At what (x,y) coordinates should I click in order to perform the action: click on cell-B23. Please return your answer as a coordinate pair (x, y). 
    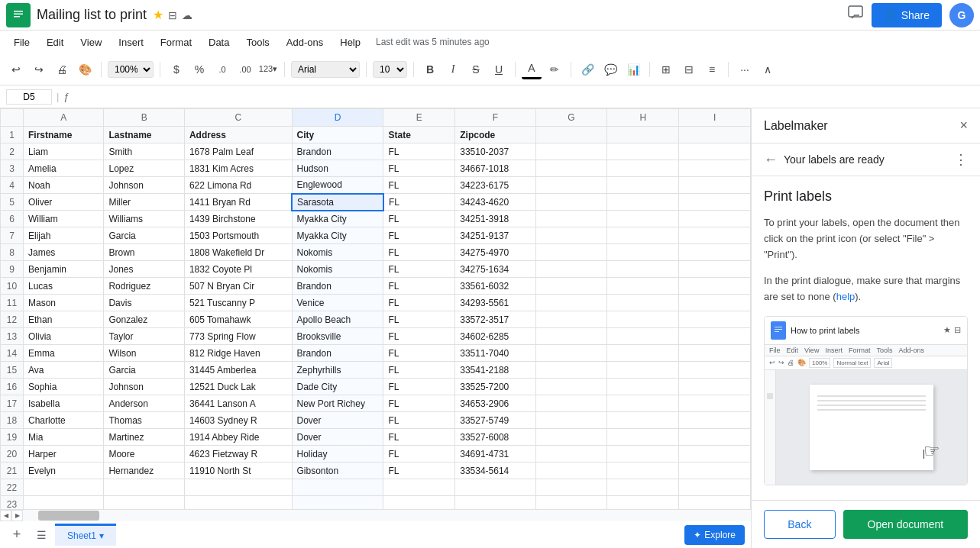
    Looking at the image, I should click on (144, 503).